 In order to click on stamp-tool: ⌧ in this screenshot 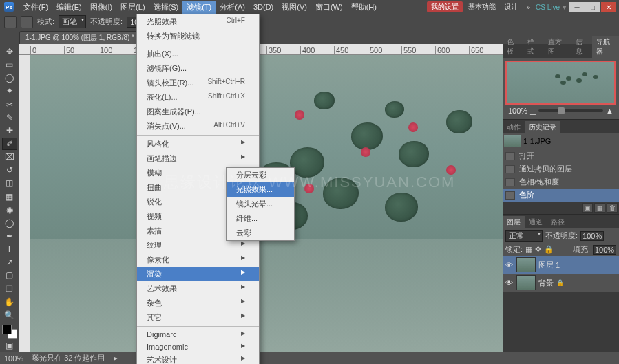, I will do `click(10, 157)`.